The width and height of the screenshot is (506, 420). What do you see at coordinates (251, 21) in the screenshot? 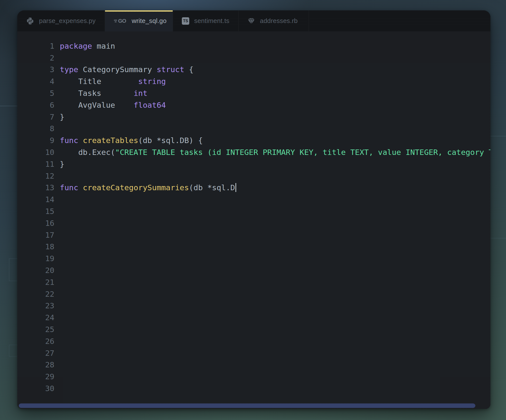
I see `ruby-icon` at bounding box center [251, 21].